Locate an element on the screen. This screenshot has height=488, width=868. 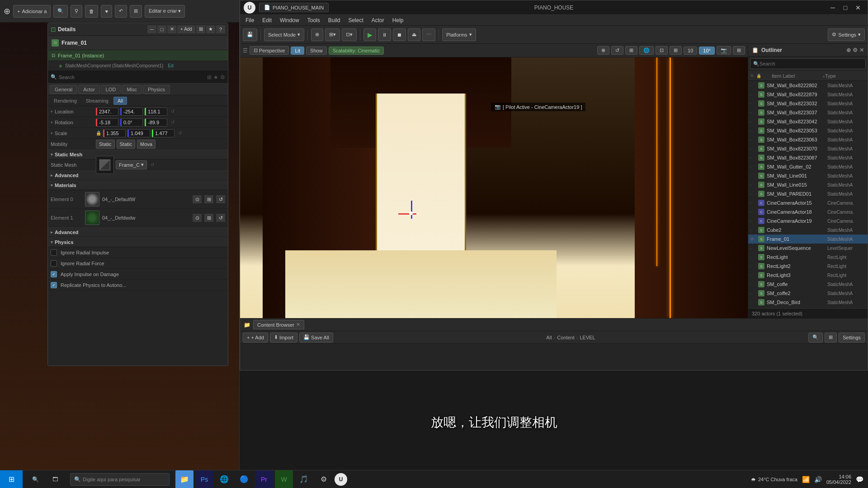
menu-edit: Edit is located at coordinates (267, 20).